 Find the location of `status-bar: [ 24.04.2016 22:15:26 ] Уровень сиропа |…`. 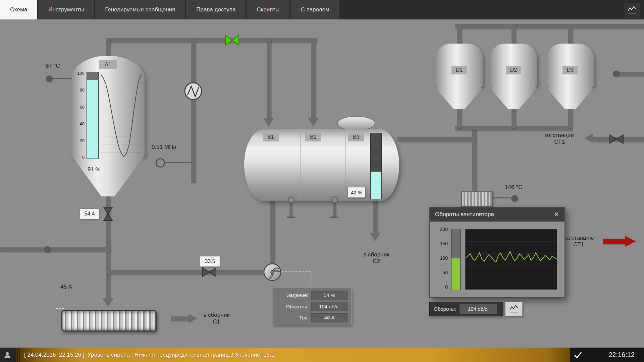

status-bar: [ 24.04.2016 22:15:26 ] Уровень сиропа |… is located at coordinates (322, 355).